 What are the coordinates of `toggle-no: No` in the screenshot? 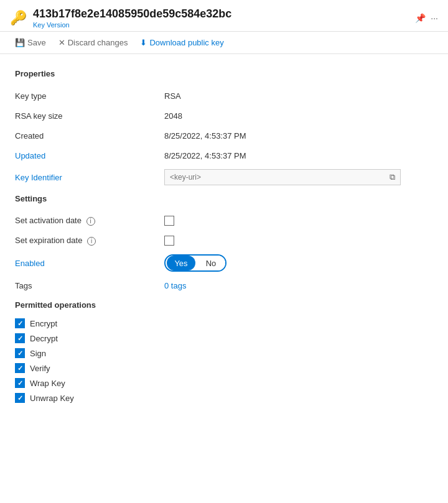 It's located at (211, 263).